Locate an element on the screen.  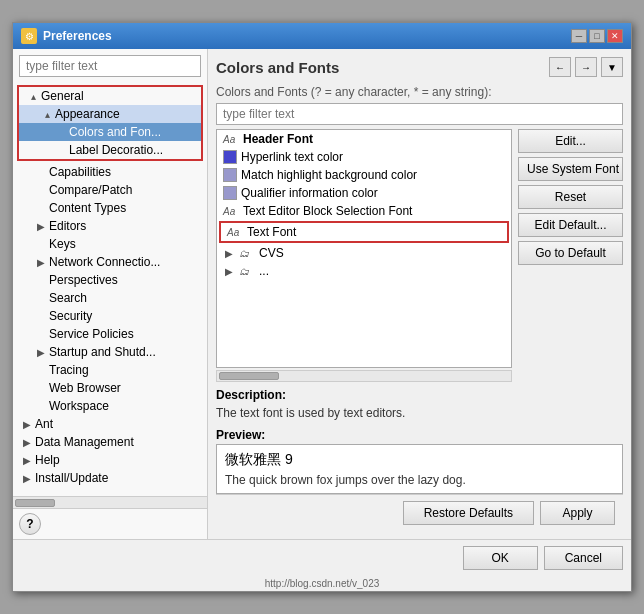
panel-nav: ← → ▼ is located at coordinates (586, 67).